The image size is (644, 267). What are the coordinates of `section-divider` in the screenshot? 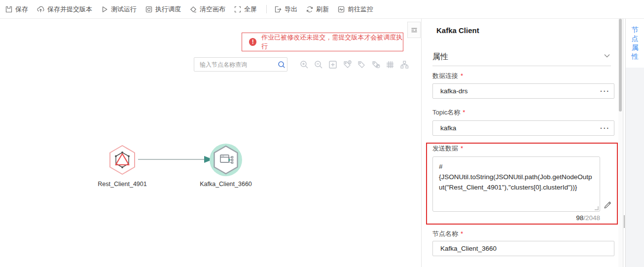 It's located at (522, 66).